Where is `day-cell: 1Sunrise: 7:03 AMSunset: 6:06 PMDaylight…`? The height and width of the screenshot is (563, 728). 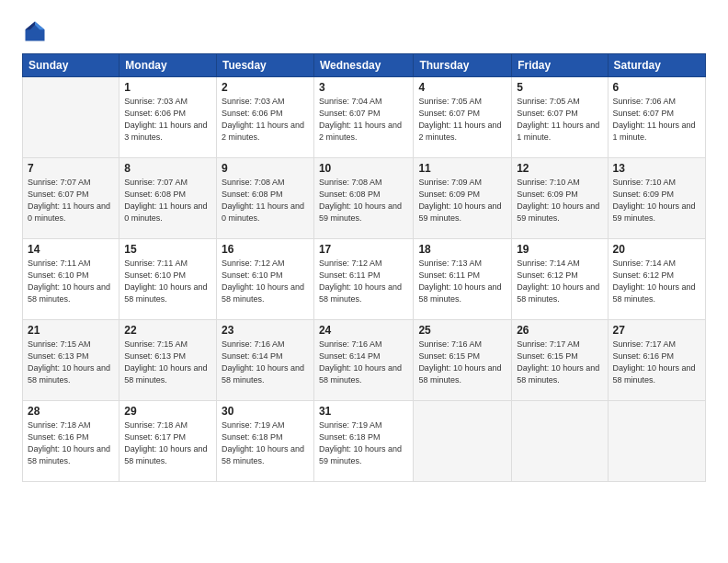
day-cell: 1Sunrise: 7:03 AMSunset: 6:06 PMDaylight… is located at coordinates (168, 118).